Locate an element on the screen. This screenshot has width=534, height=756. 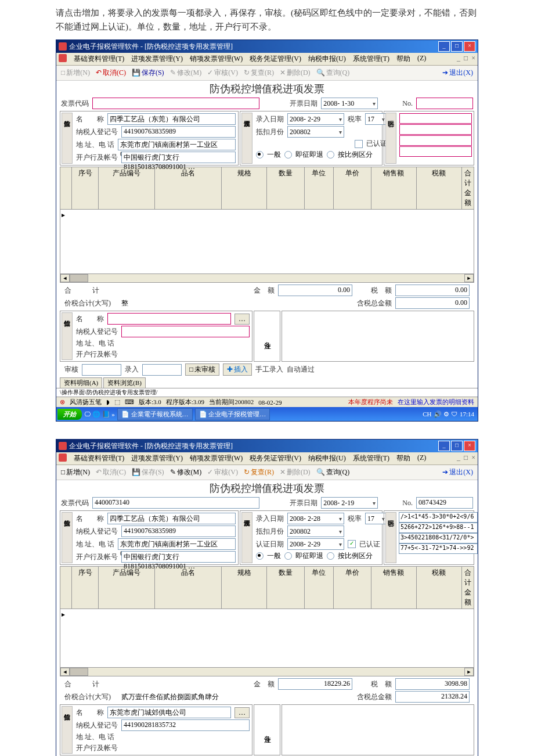
quicklaunch: 🖵 🌐 📘 » is located at coordinates (100, 415).